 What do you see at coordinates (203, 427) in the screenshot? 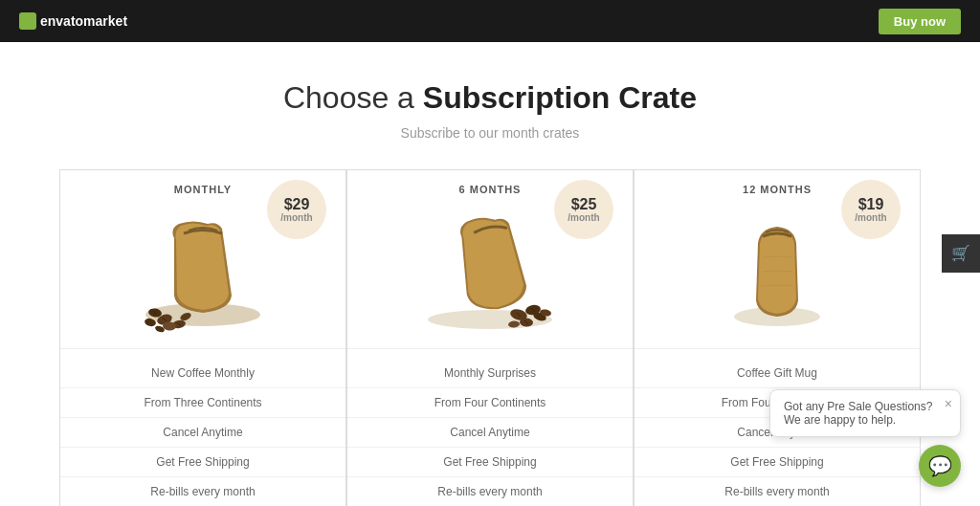
I see `plan-features-monthly: New Coffee Monthly From Three Continents…` at bounding box center [203, 427].